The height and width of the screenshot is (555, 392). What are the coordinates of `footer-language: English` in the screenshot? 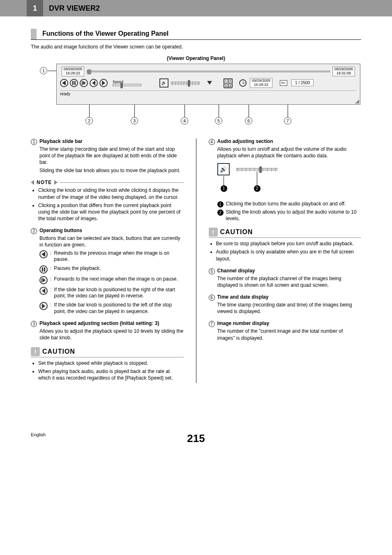 It's located at (38, 435).